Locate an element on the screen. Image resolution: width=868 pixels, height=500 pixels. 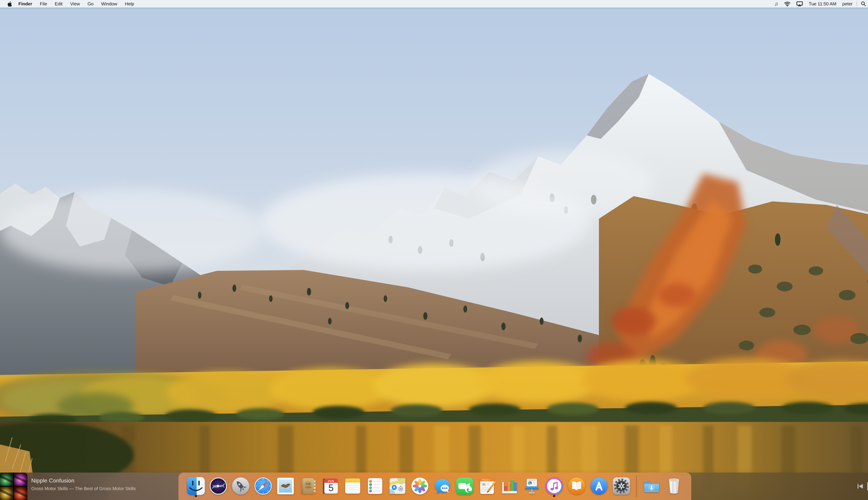
menu-item-help: Help is located at coordinates (129, 4).